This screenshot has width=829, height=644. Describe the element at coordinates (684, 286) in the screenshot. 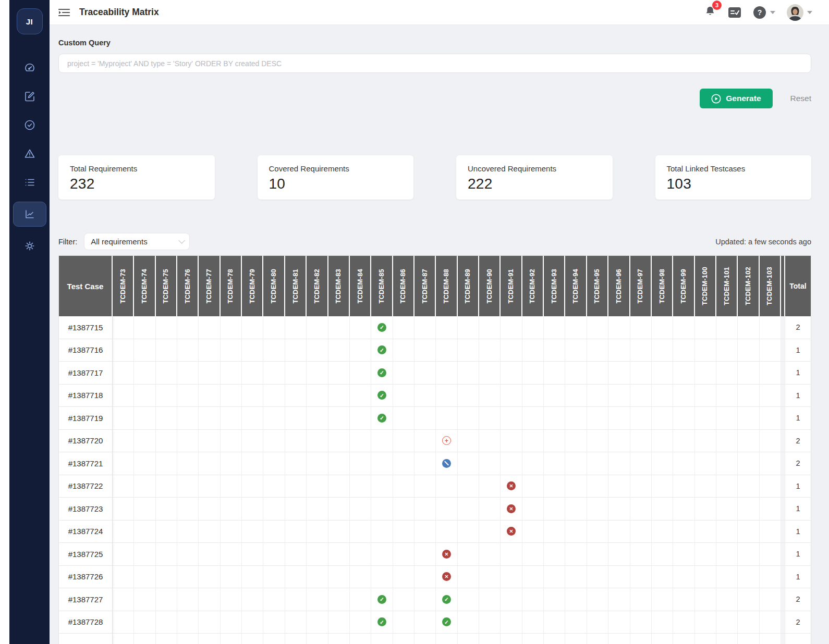

I see `requirement-column-header: TCDEM-99` at that location.